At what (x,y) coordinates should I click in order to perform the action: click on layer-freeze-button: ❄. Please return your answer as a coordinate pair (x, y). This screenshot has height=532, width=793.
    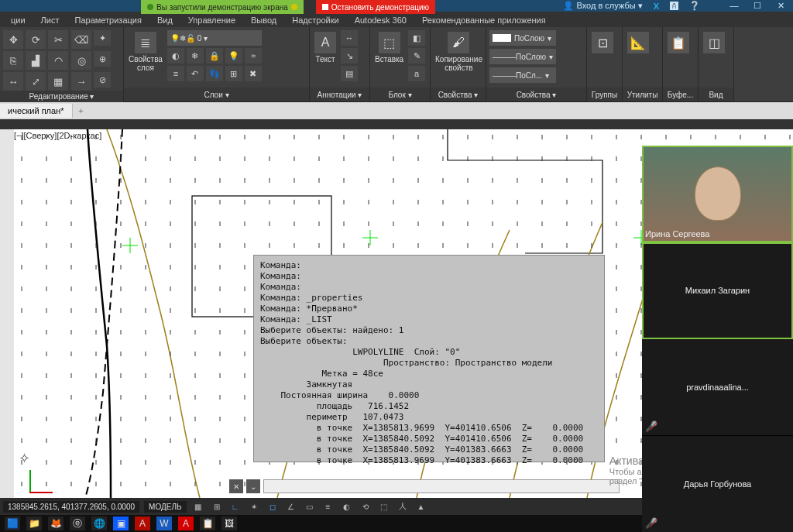
    Looking at the image, I should click on (195, 56).